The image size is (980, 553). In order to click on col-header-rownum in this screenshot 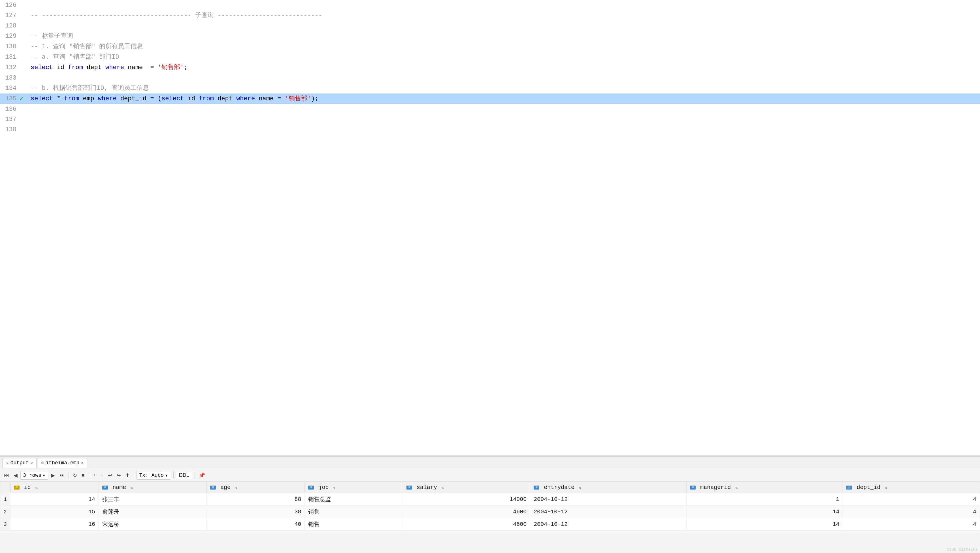, I will do `click(5, 488)`.